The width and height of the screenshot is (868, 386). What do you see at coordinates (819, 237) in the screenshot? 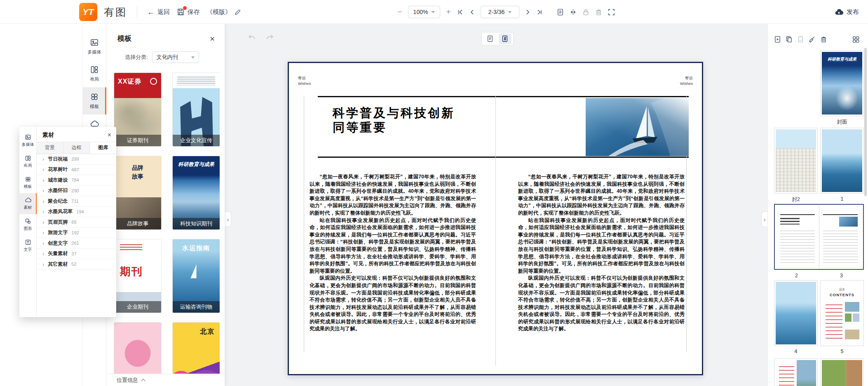
I see `page-thumbnail-spread-2-3-selected` at bounding box center [819, 237].